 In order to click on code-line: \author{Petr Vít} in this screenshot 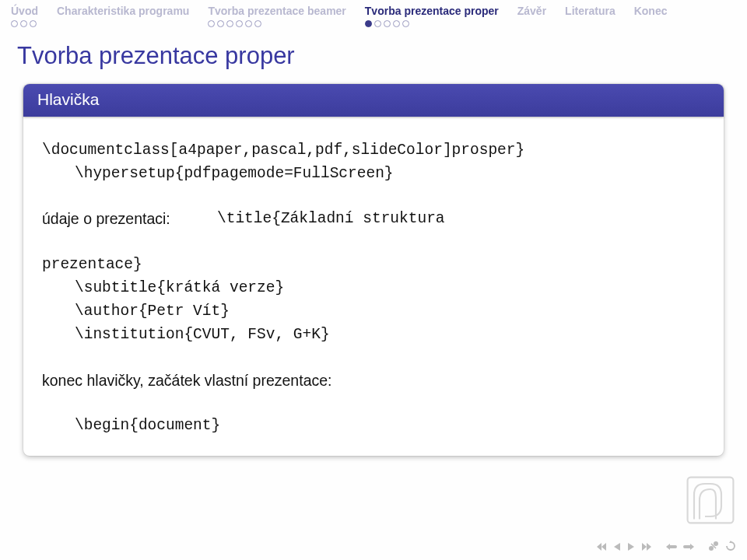, I will do `click(374, 311)`.